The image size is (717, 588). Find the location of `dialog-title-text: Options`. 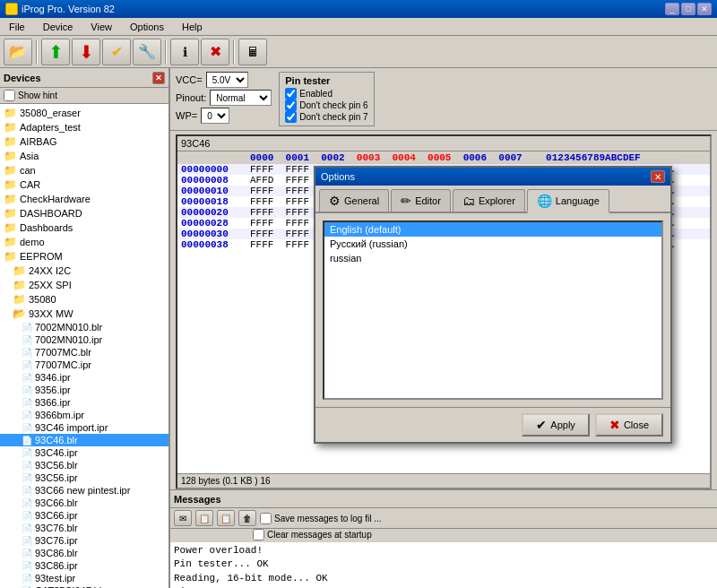

dialog-title-text: Options is located at coordinates (338, 177).